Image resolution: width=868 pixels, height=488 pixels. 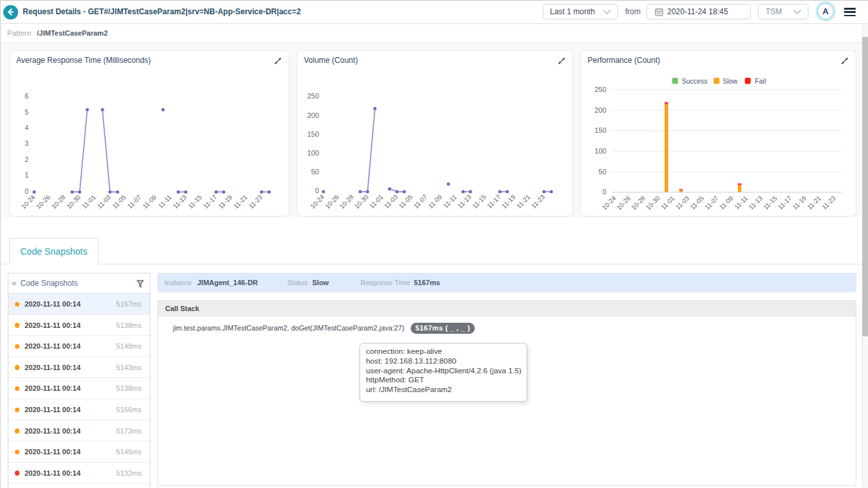 What do you see at coordinates (731, 81) in the screenshot?
I see `svg-text: Slow` at bounding box center [731, 81].